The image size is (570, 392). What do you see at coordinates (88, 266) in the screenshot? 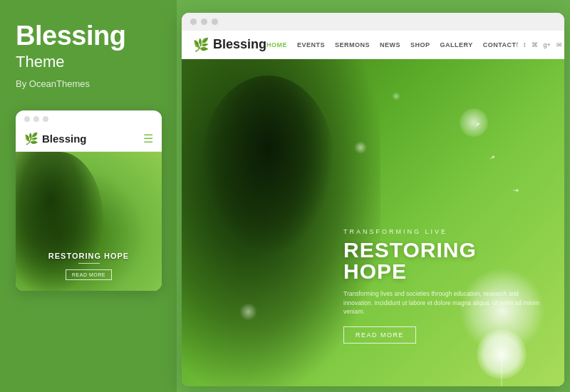
I see `mobile-hero-overlay: RESTORING HOPE READ MORE` at bounding box center [88, 266].